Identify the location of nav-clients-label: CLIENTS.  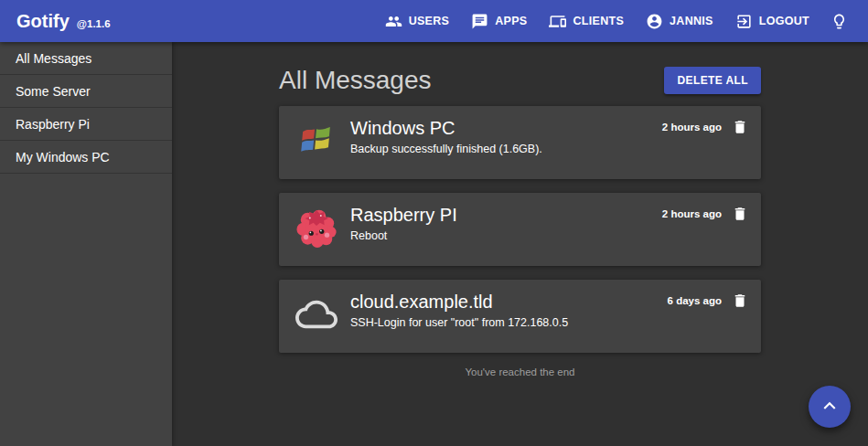
(598, 21).